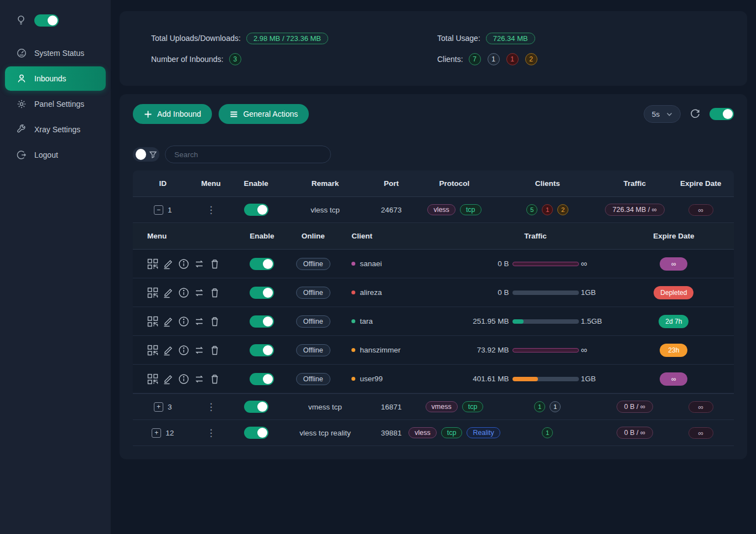 Image resolution: width=756 pixels, height=534 pixels. I want to click on chevron-down-icon, so click(670, 114).